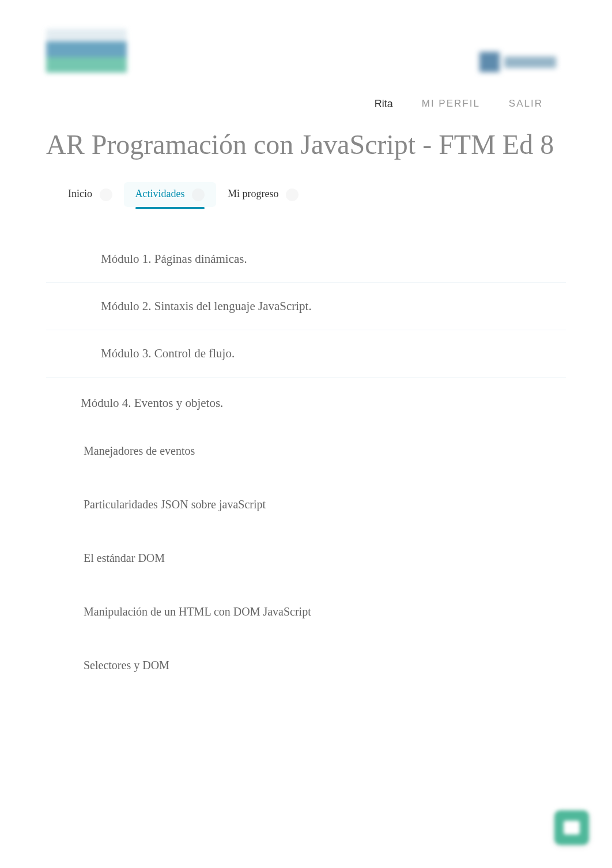 Image resolution: width=612 pixels, height=868 pixels. What do you see at coordinates (306, 403) in the screenshot?
I see `module-expanded-title: Módulo 4. Eventos y objetos.` at bounding box center [306, 403].